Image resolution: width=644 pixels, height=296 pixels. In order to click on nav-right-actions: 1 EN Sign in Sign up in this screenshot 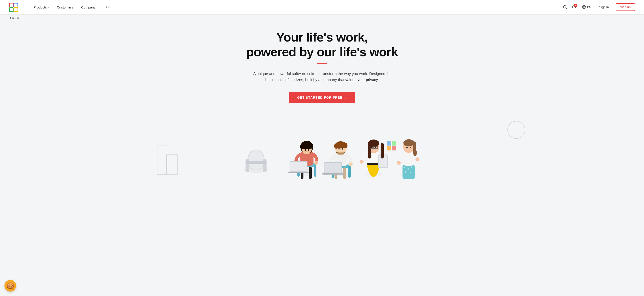, I will do `click(599, 7)`.